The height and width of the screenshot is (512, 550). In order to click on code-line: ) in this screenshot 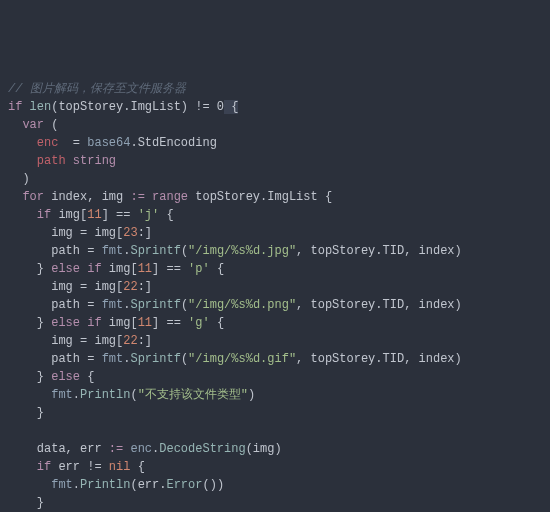, I will do `click(19, 179)`.